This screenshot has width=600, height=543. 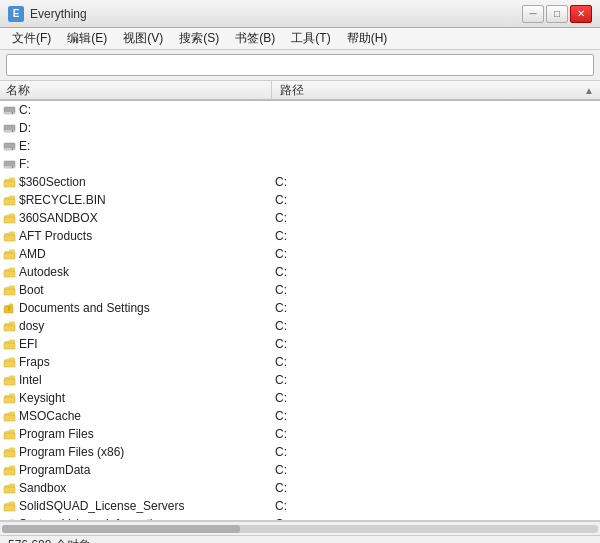 What do you see at coordinates (137, 90) in the screenshot?
I see `col-name-header: 名称` at bounding box center [137, 90].